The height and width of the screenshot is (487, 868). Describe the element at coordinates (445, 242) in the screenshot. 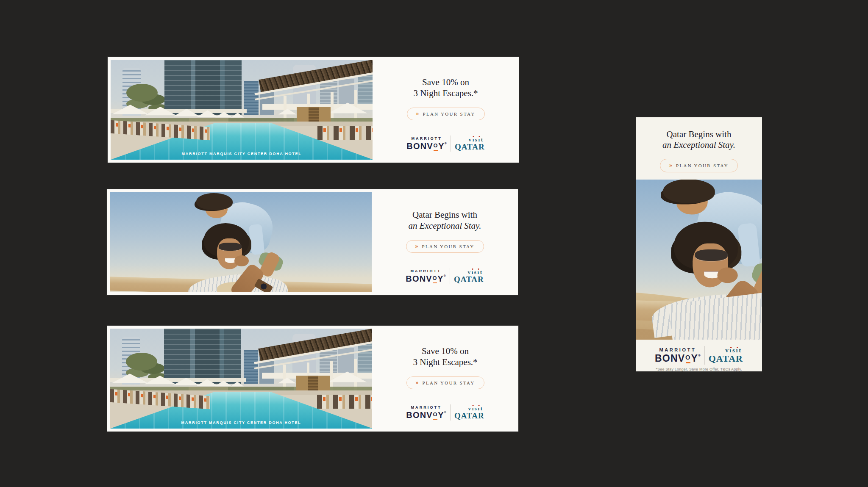

I see `banner-content: Qatar Begins with an Exceptional Stay. »…` at that location.